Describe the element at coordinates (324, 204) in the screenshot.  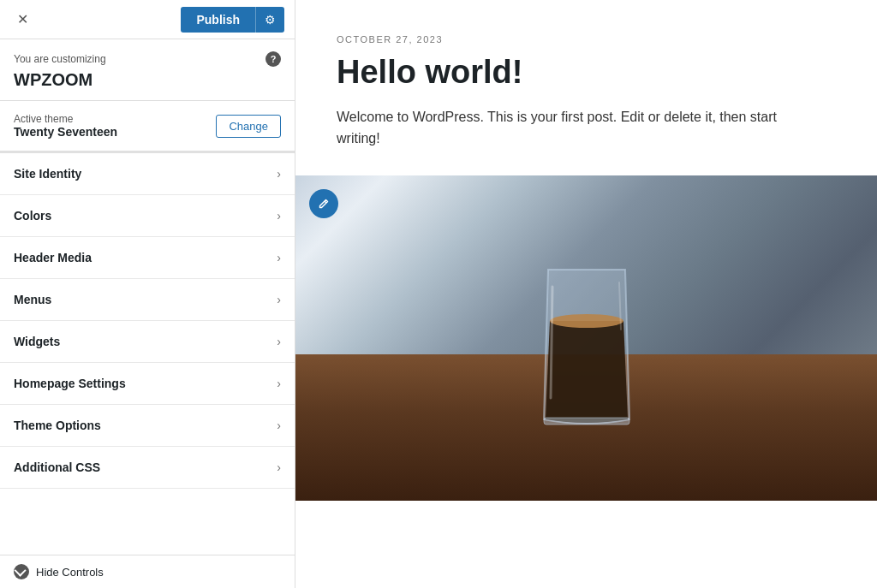
I see `edit-header-button` at that location.